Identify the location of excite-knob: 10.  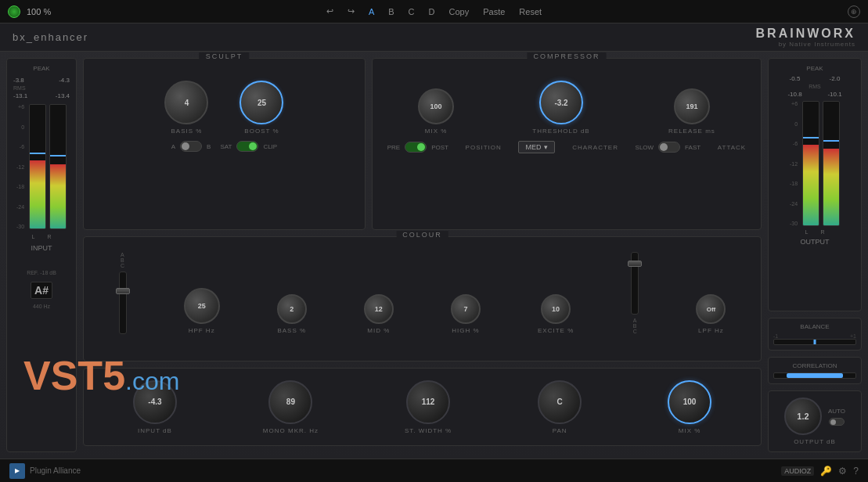
(556, 309).